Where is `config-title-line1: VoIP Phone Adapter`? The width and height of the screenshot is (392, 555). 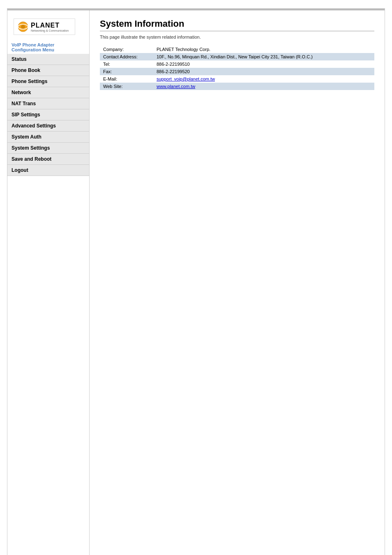 config-title-line1: VoIP Phone Adapter is located at coordinates (47, 45).